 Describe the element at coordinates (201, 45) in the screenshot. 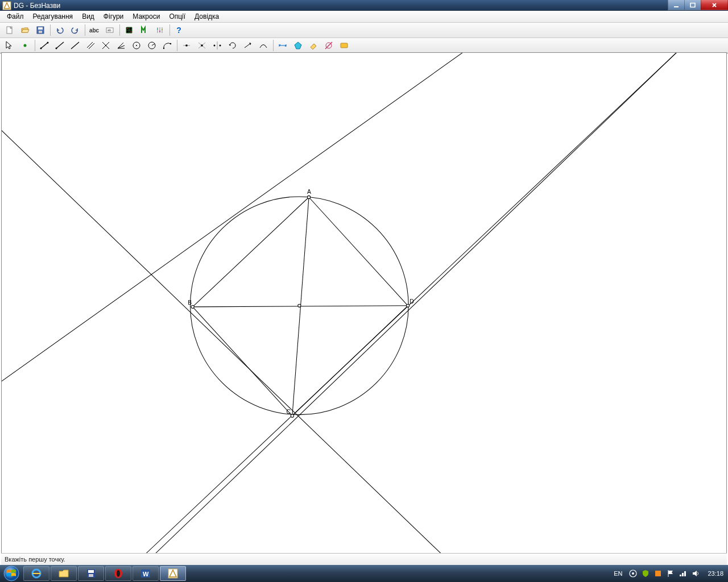

I see `intersection-tool` at that location.